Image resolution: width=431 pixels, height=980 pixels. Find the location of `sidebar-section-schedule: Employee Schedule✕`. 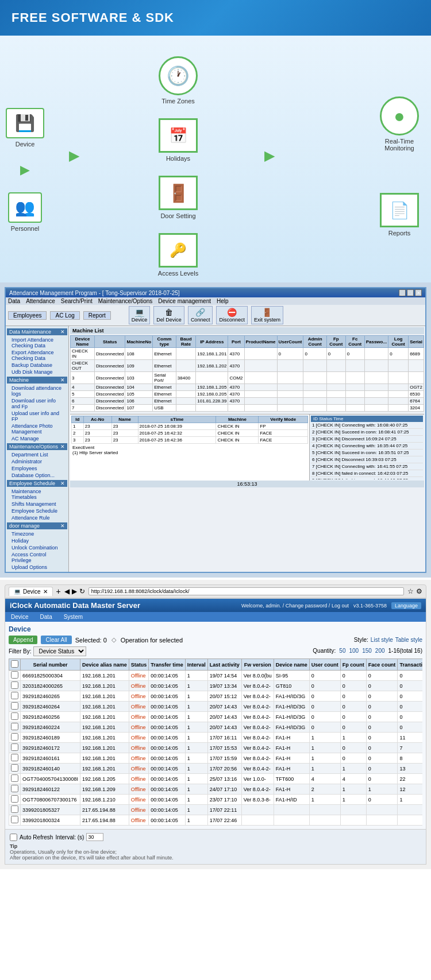

sidebar-section-schedule: Employee Schedule✕ is located at coordinates (37, 483).